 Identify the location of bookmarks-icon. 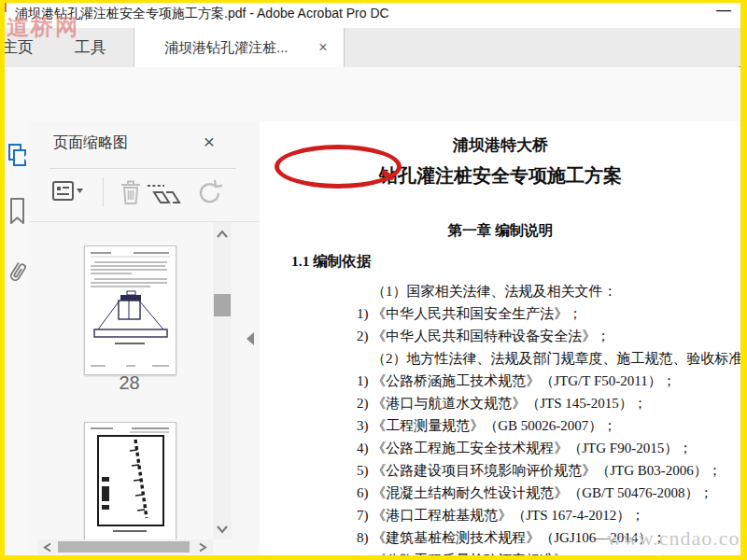
(18, 211).